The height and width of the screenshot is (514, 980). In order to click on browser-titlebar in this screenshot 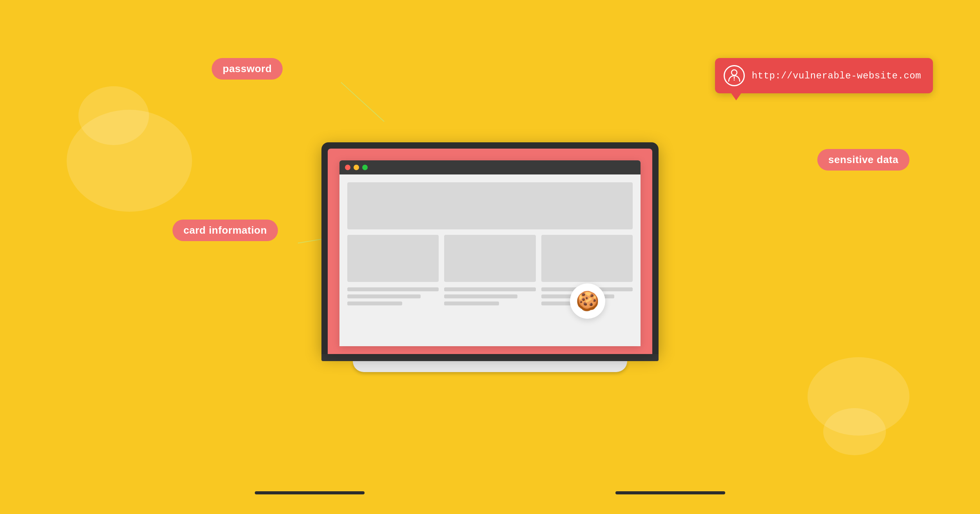, I will do `click(490, 167)`.